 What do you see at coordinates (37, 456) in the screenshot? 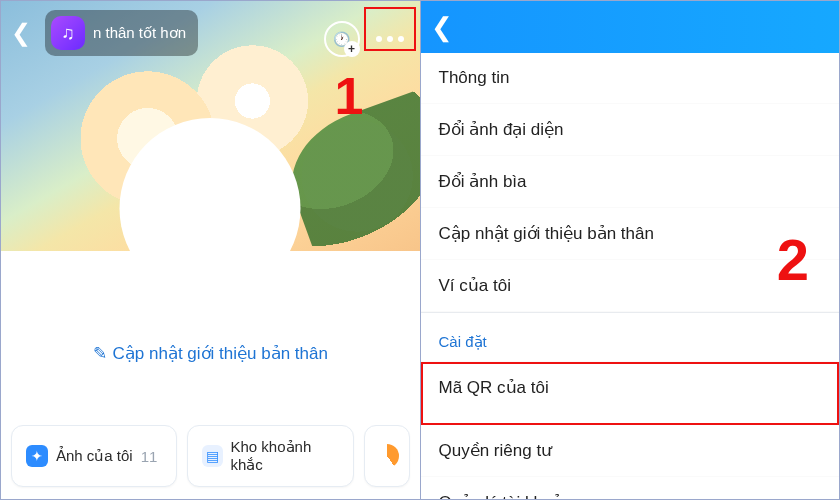
I see `photo-icon: ✦` at bounding box center [37, 456].